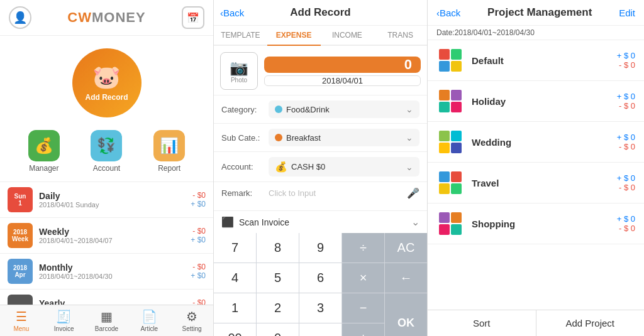 The image size is (644, 336). Describe the element at coordinates (150, 317) in the screenshot. I see `article-icon: 📄` at that location.